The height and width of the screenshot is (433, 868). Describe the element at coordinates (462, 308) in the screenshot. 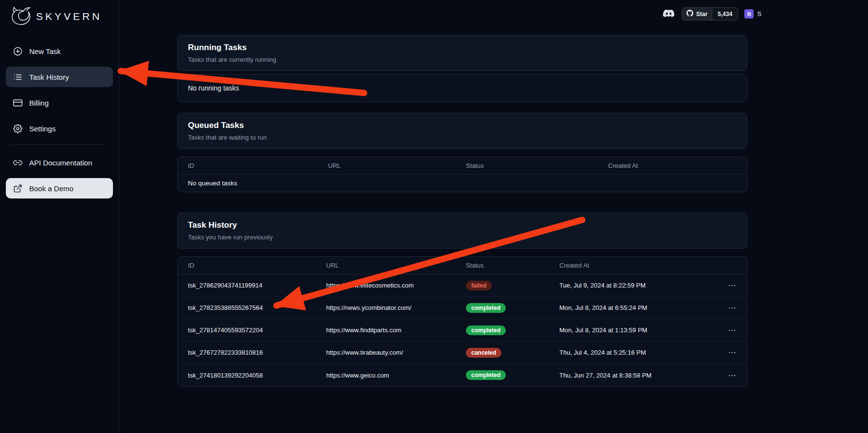

I see `table-row: tsk_278235388555267564 https://news.ycom…` at that location.